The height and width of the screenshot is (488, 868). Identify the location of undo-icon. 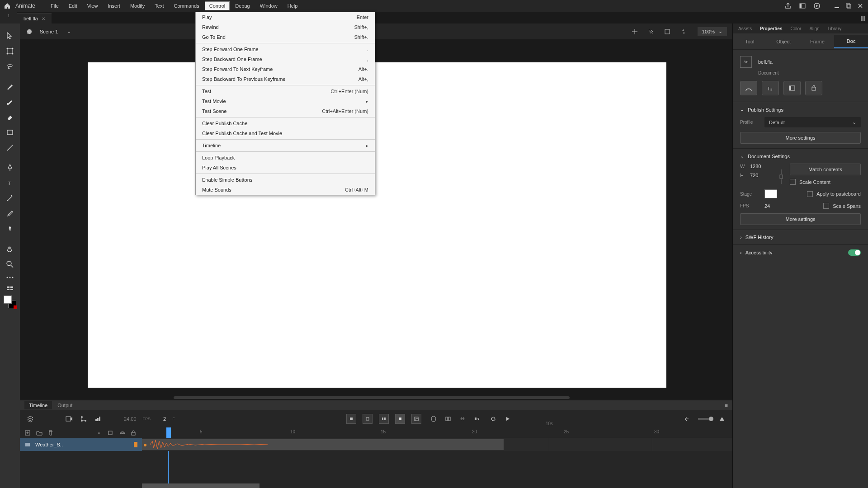
(688, 419).